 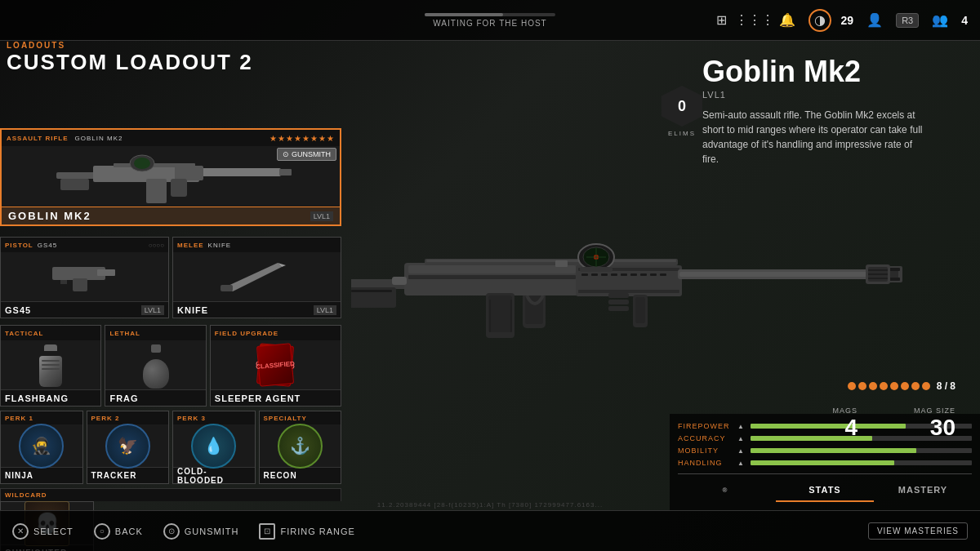 What do you see at coordinates (171, 278) in the screenshot?
I see `secondary-melee-row: PISTOL GS45 ○○○○ GS45 LVL1 MELEE` at bounding box center [171, 278].